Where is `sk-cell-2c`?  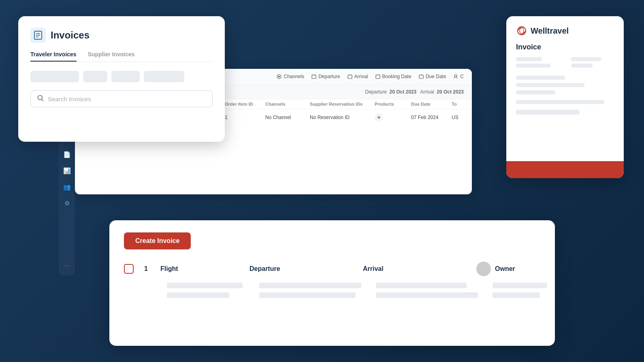 sk-cell-2c is located at coordinates (427, 295).